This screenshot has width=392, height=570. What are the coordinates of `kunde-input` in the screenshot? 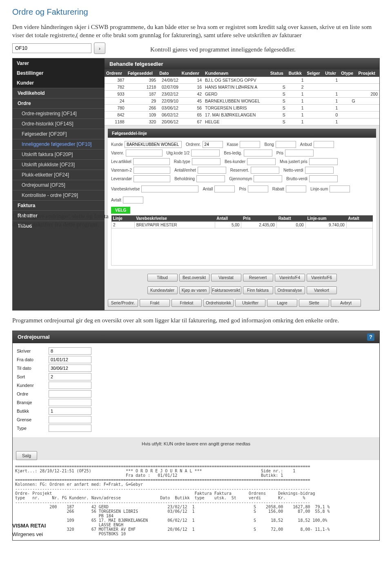 It's located at (153, 145).